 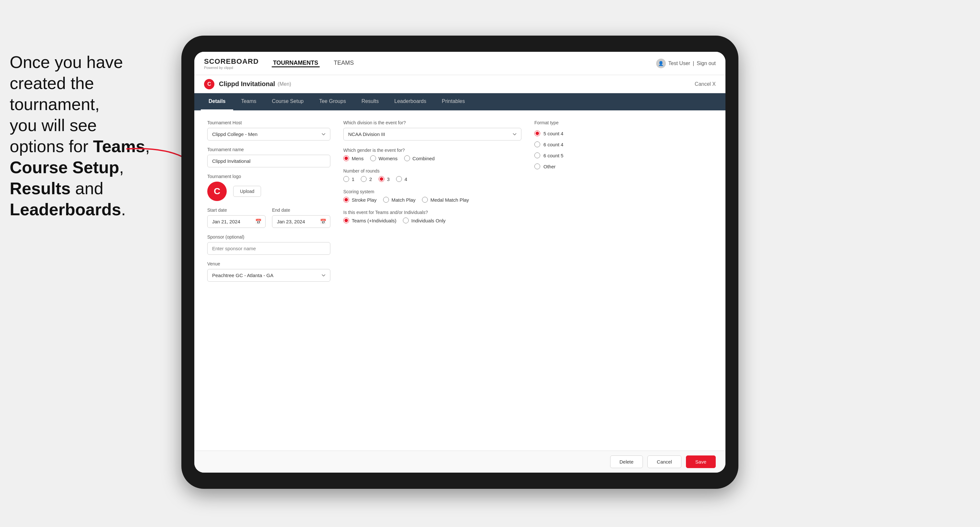 What do you see at coordinates (553, 133) in the screenshot?
I see `format-5count4-label: 5 count 4` at bounding box center [553, 133].